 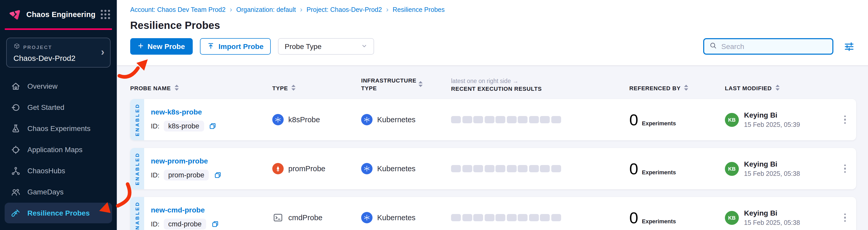 I want to click on probe-id-value: k8s-probe, so click(x=184, y=126).